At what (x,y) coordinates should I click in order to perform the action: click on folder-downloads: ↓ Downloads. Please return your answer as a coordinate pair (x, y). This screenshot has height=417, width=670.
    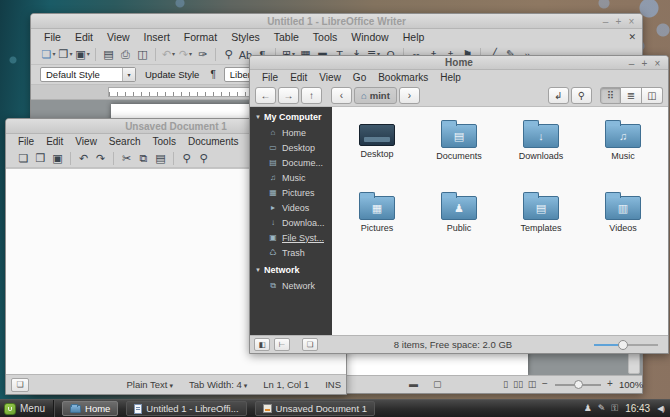
    Looking at the image, I should click on (541, 148).